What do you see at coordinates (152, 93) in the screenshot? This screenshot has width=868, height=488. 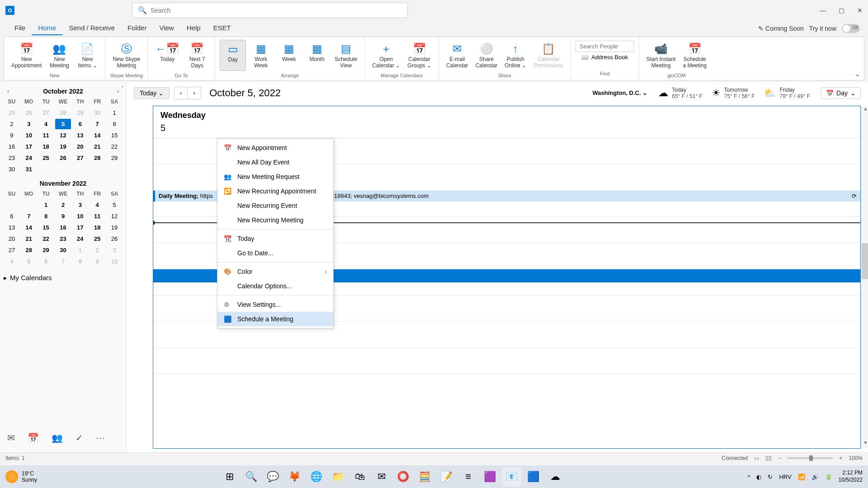 I see `today-button: Today ⌄` at bounding box center [152, 93].